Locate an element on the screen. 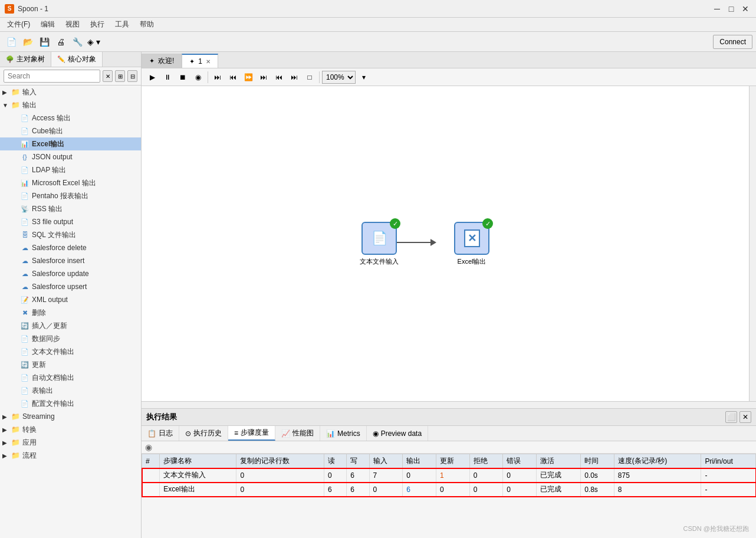 The width and height of the screenshot is (756, 538). tree-item-15: ☁Salesforce upsert is located at coordinates (71, 287).